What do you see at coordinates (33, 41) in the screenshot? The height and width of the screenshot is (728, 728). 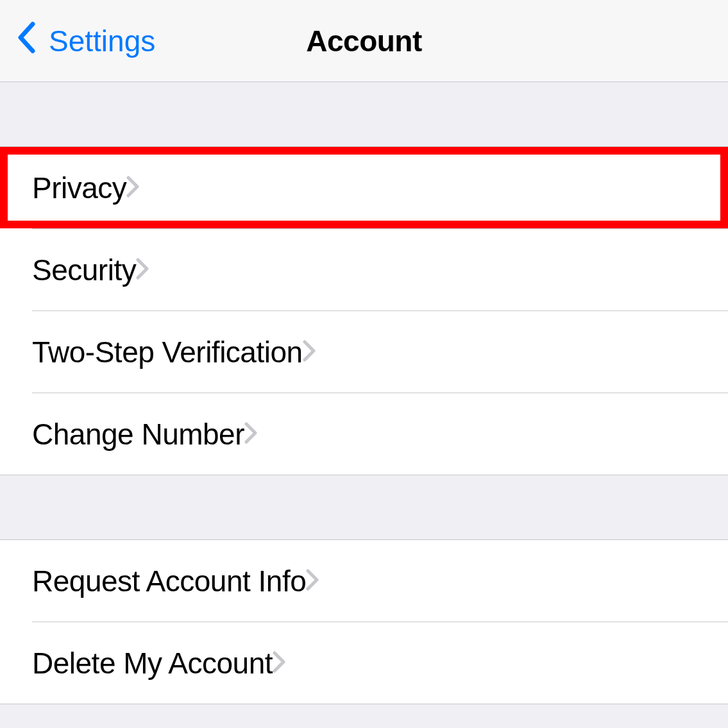 I see `back-chevron-icon` at bounding box center [33, 41].